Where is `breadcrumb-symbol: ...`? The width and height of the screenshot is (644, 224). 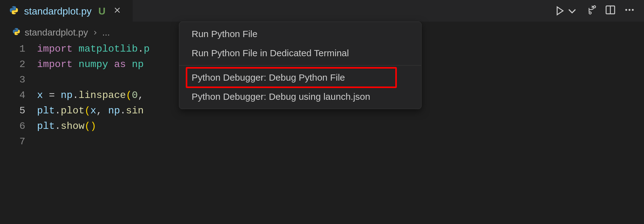
breadcrumb-symbol: ... is located at coordinates (106, 32).